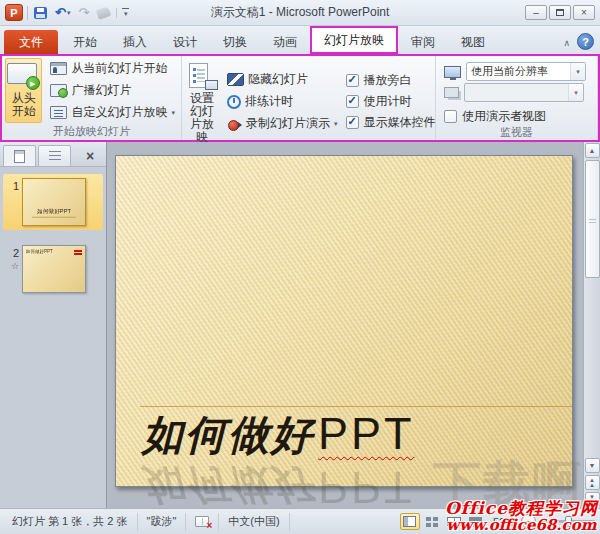  I want to click on save-icon, so click(40, 13).